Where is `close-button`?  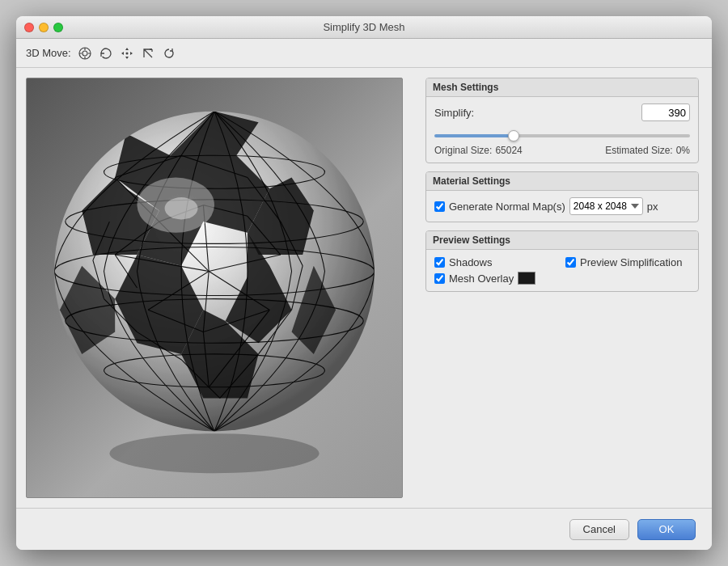 close-button is located at coordinates (29, 27).